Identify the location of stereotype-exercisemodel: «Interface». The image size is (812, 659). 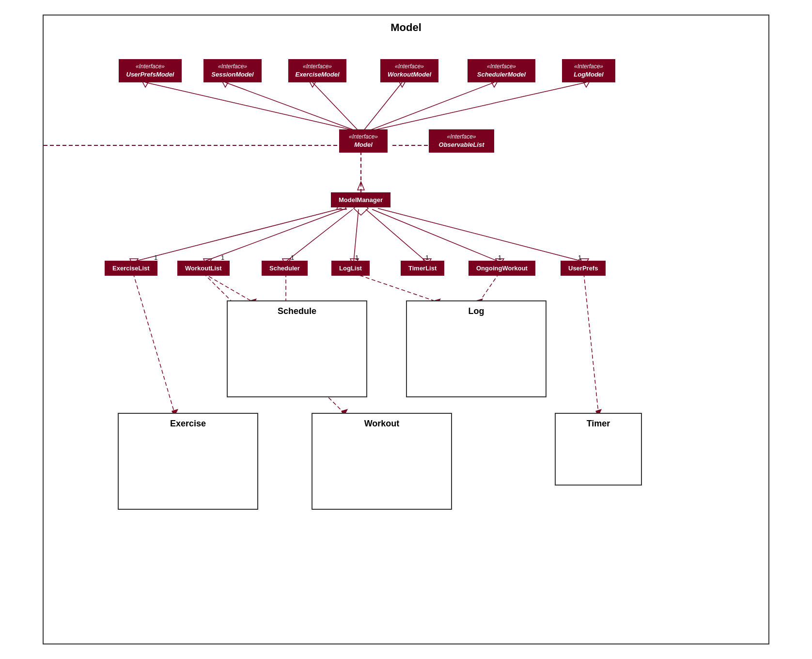
(317, 67).